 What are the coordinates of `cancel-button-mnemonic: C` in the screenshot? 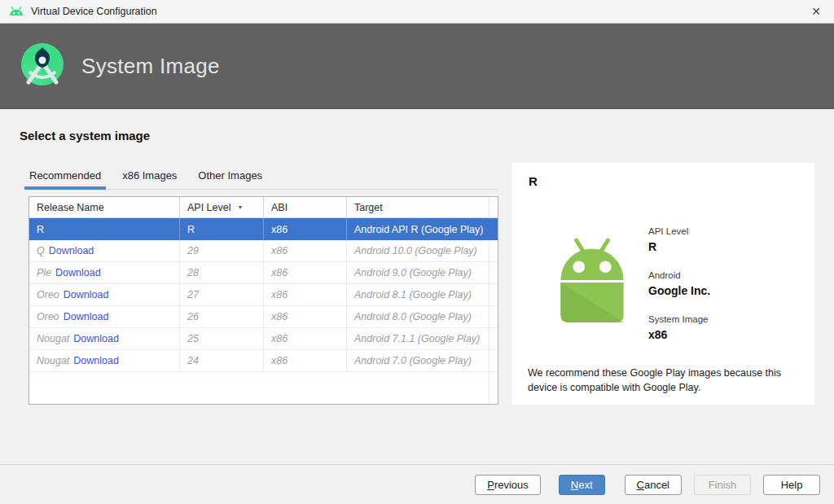 It's located at (640, 485).